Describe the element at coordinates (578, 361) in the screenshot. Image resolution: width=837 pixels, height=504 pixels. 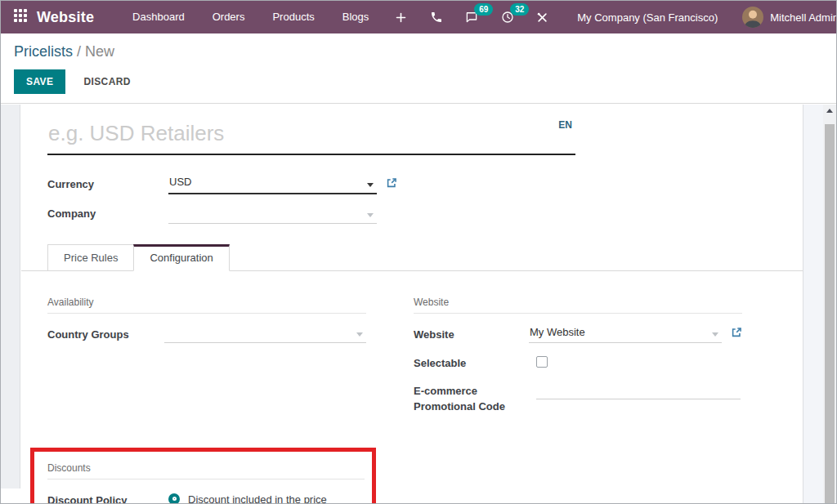
I see `website-group: Website Website My Website Selectable` at that location.